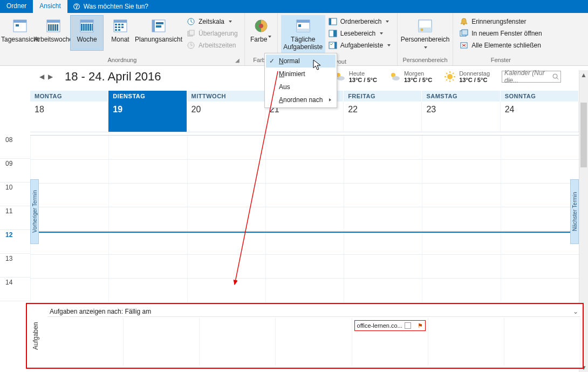 The height and width of the screenshot is (372, 588). I want to click on btn-taegliche-aufgabenliste: Tägliche Aufgabenliste, so click(303, 37).